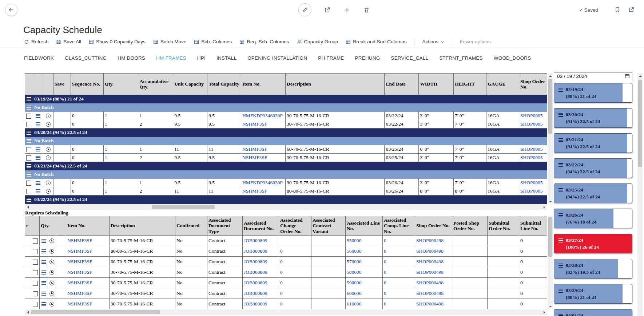 This screenshot has height=316, width=644. I want to click on sch-columns-button: Sch. Columns, so click(213, 42).